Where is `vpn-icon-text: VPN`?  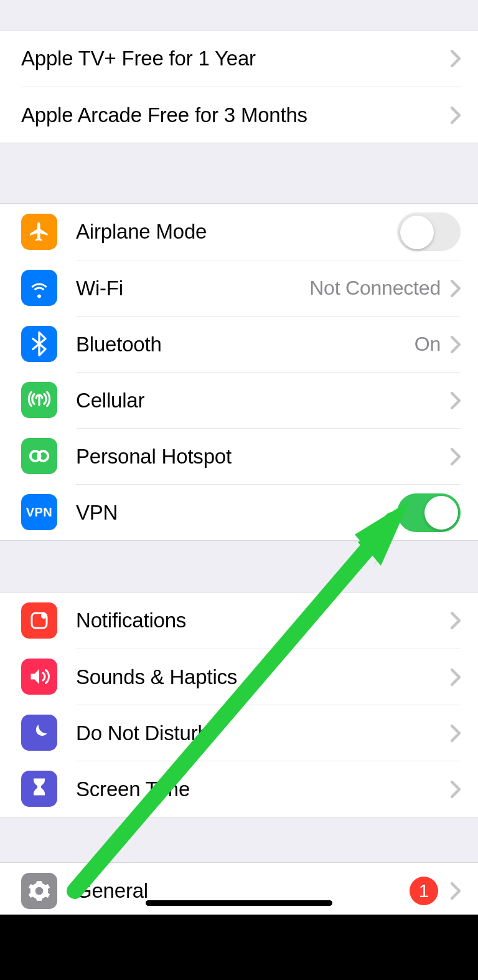
vpn-icon-text: VPN is located at coordinates (40, 512).